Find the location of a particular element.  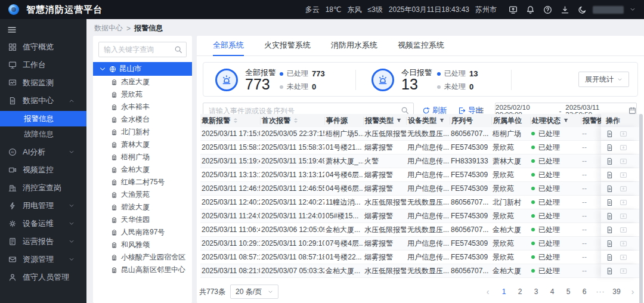

caret-down-icon is located at coordinates (103, 69).